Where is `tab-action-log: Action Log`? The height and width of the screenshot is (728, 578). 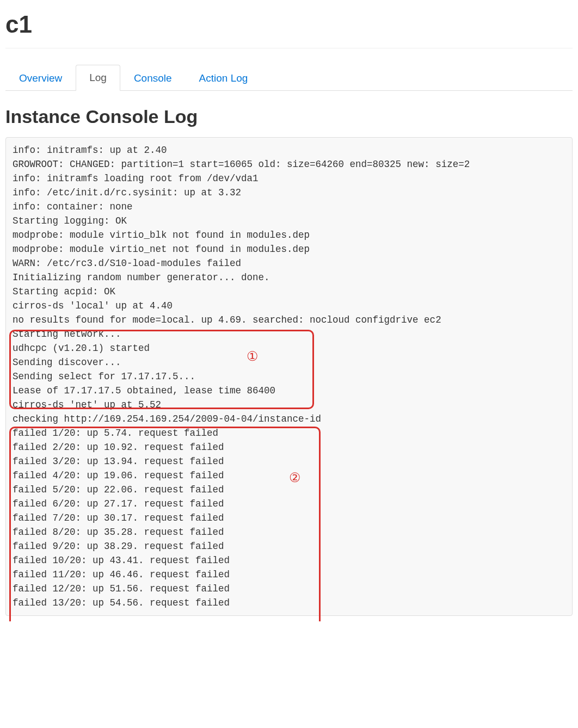
tab-action-log: Action Log is located at coordinates (224, 78).